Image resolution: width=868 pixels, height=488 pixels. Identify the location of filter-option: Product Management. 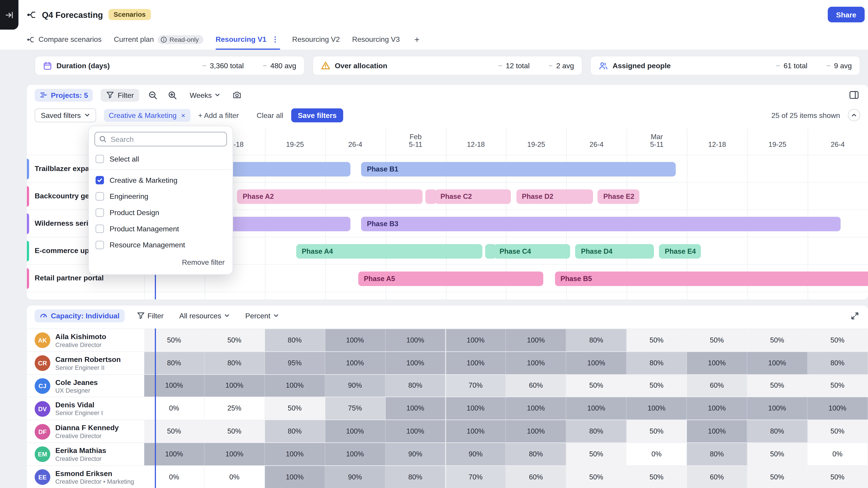
(161, 229).